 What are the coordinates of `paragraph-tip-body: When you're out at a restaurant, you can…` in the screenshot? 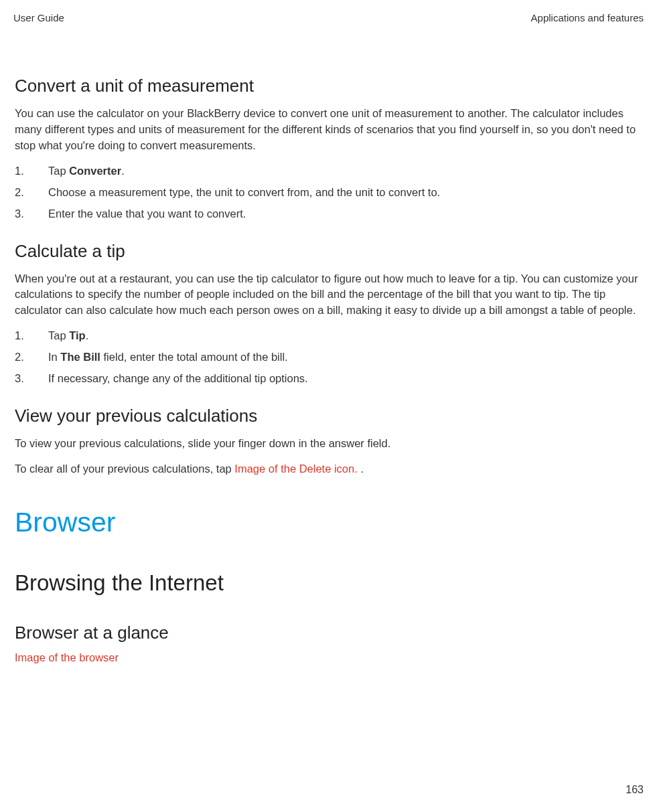 It's located at (328, 295).